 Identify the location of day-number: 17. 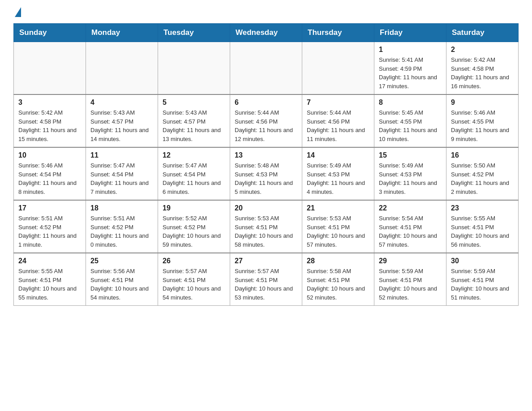
(50, 208).